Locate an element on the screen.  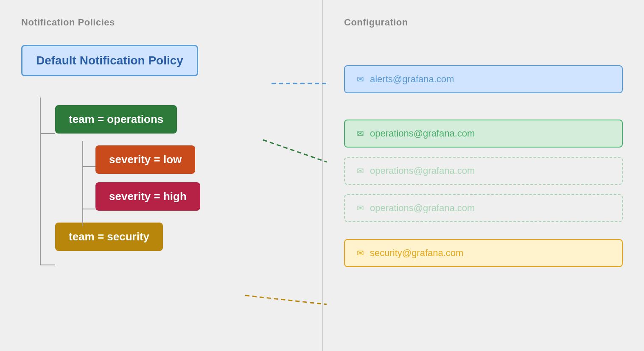
config-default-email: alerts@grafana.com is located at coordinates (412, 79).